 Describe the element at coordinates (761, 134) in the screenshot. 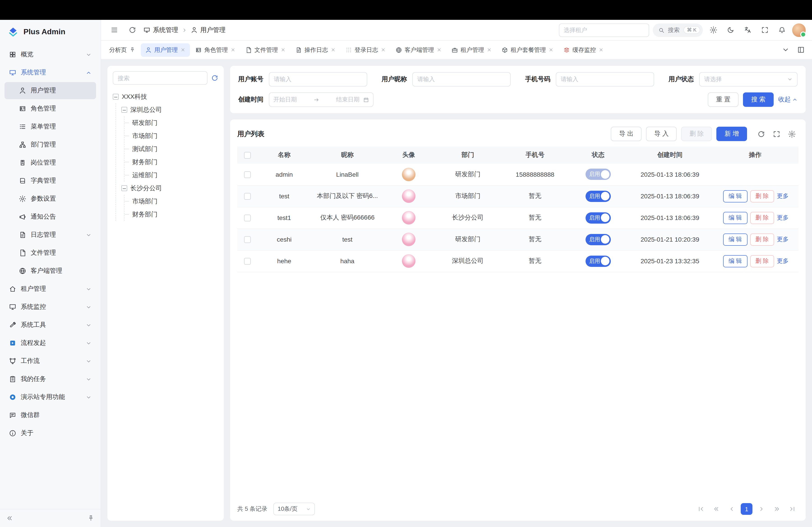

I see `table-refresh-button` at that location.